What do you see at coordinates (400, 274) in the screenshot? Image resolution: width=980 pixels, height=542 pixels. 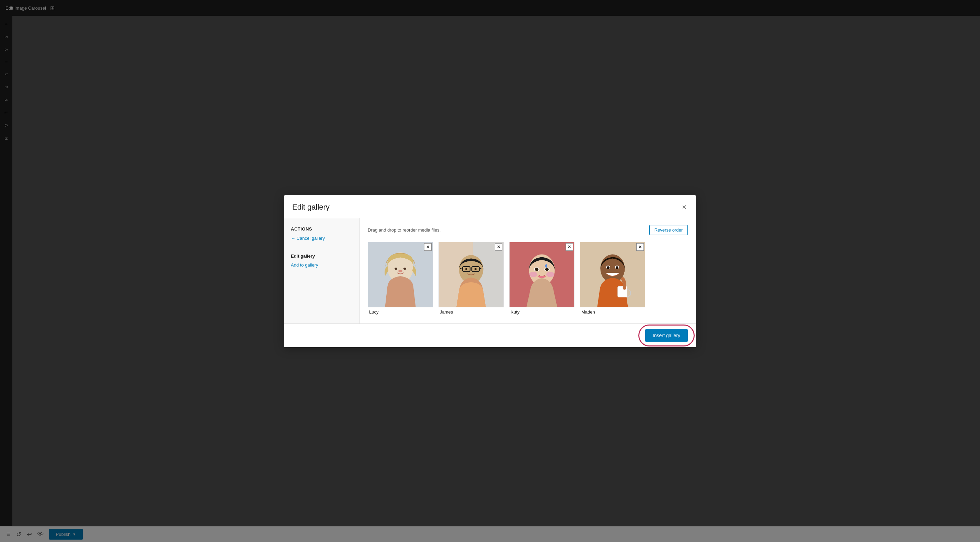 I see `gallery-image-lucy` at bounding box center [400, 274].